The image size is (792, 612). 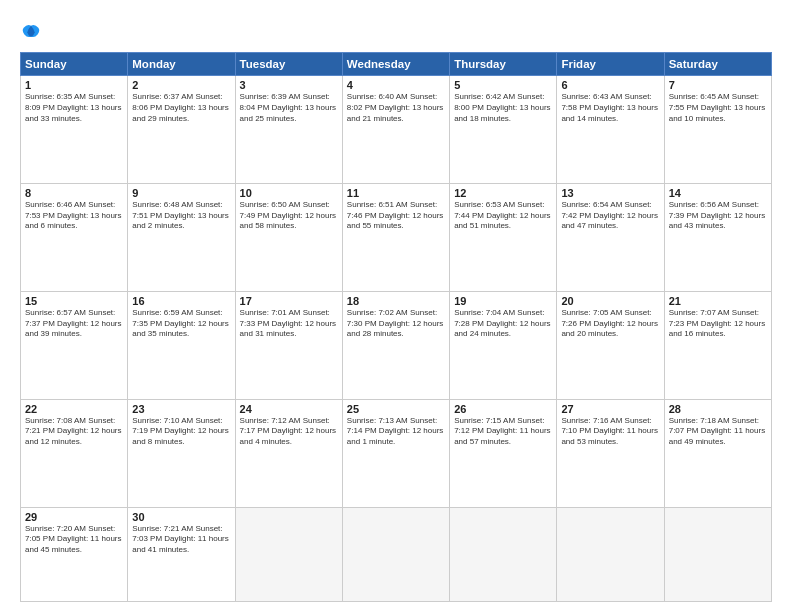 I want to click on calendar-cell: 27Sunrise: 7:16 AM Sunset: 7:10 PM Dayli…, so click(x=610, y=453).